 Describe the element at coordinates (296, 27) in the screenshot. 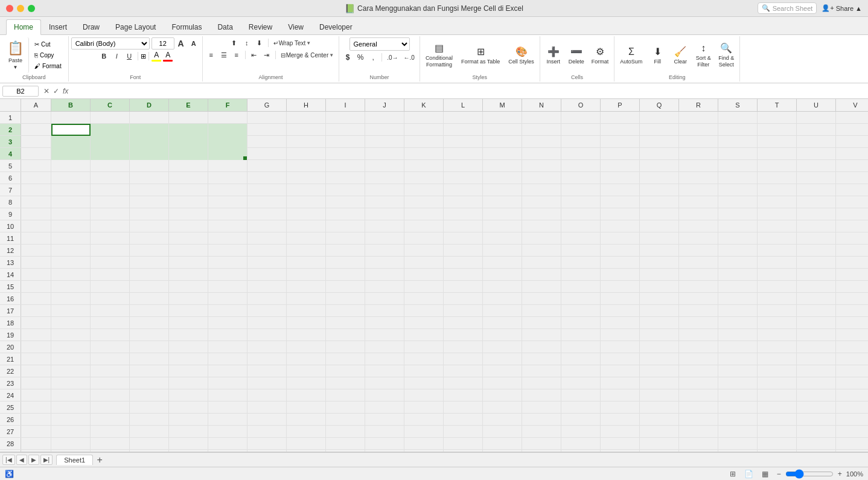

I see `tab-view: View` at that location.